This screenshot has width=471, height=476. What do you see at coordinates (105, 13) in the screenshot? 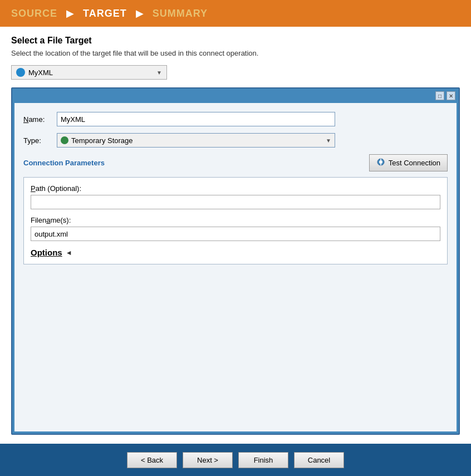
I see `nav-target: TARGET` at bounding box center [105, 13].